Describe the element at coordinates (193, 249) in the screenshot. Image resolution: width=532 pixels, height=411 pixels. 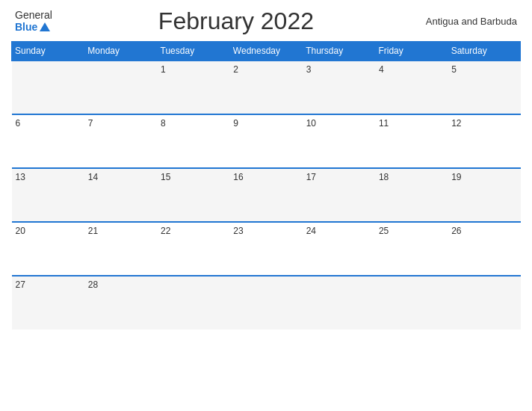
I see `calendar-day: 22` at that location.